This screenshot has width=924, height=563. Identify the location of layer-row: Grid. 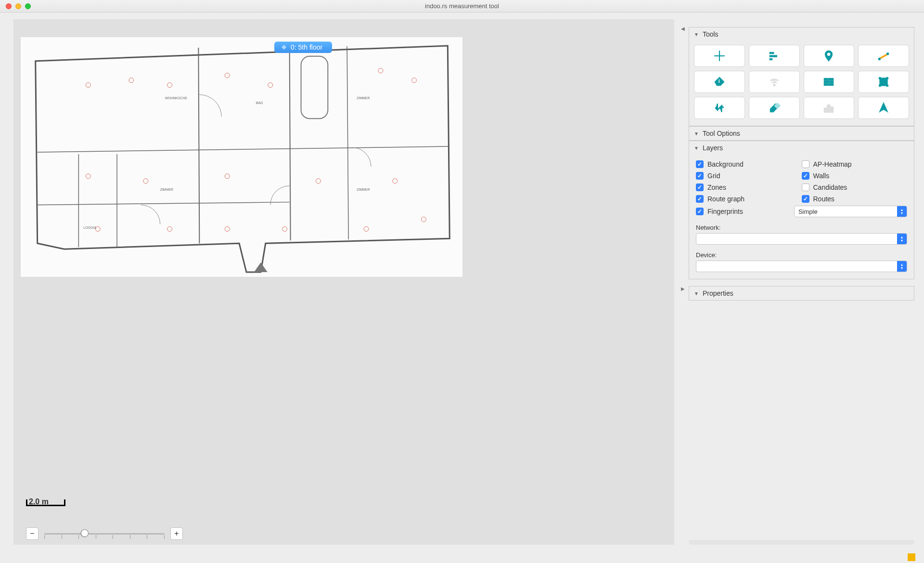
(749, 176).